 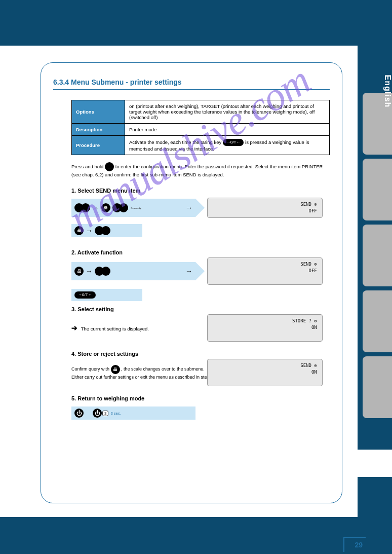 What do you see at coordinates (201, 170) in the screenshot?
I see `menu-note: Press and hold to enter the configuratio…` at bounding box center [201, 170].